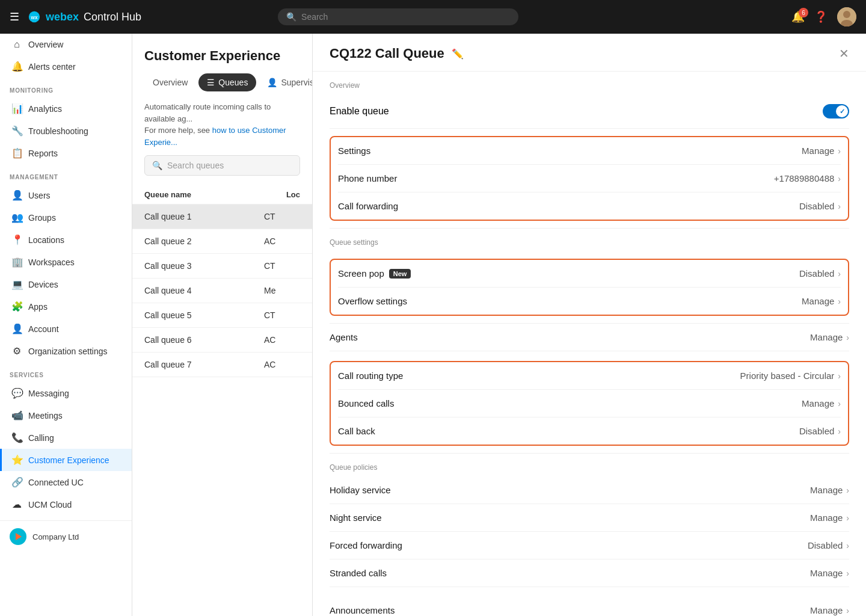  I want to click on monitoring-section-label: MONITORING, so click(66, 88).